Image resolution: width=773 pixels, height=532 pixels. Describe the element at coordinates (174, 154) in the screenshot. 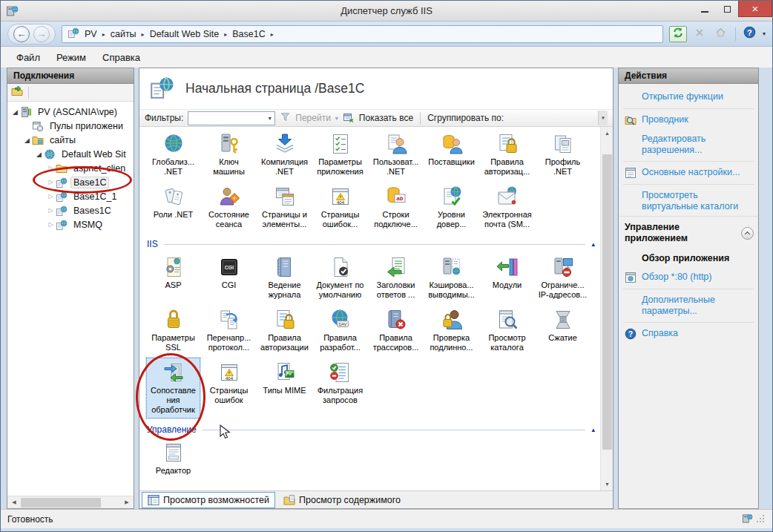

I see `feature-tile: Глобализ... .NET` at that location.